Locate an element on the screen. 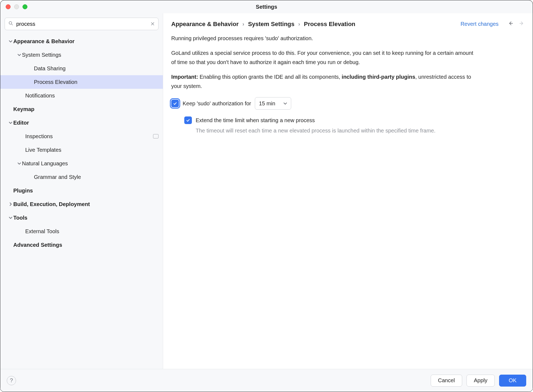 This screenshot has width=533, height=392. titlebar: Settings is located at coordinates (266, 7).